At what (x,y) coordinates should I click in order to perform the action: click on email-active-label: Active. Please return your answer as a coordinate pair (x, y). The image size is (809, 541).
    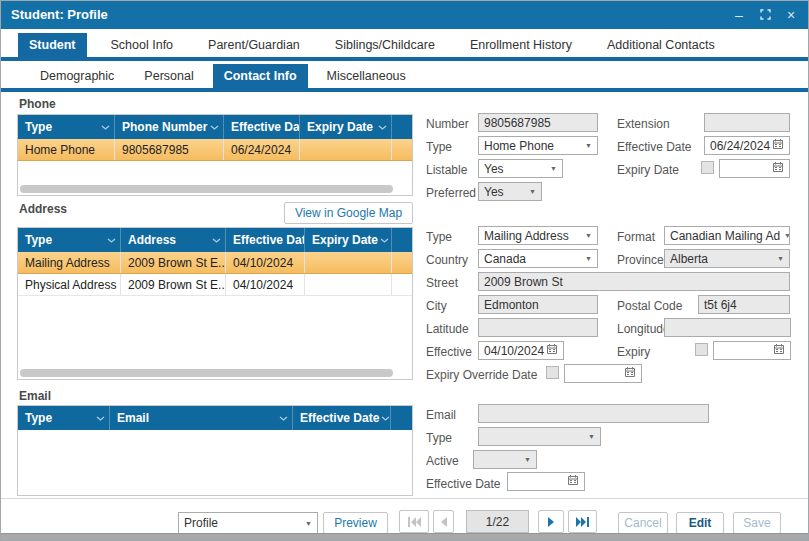
    Looking at the image, I should click on (442, 461).